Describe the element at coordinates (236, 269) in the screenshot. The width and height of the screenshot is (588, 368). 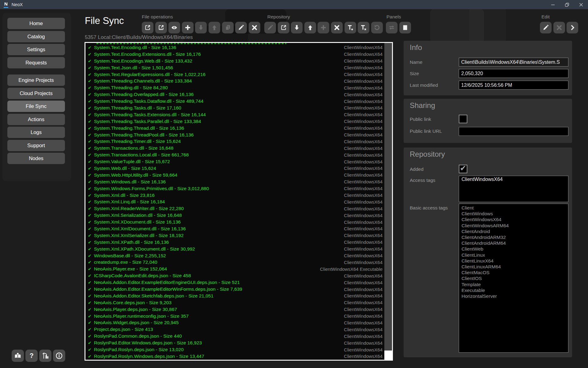
I see `file-row: ✔NeoAxis.Player.exe - Size 152,064Client…` at that location.